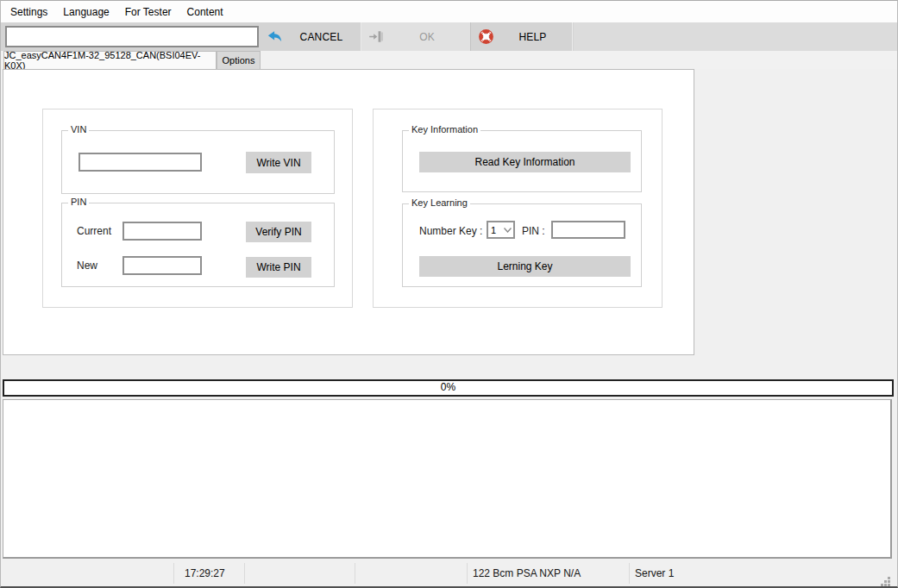  Describe the element at coordinates (86, 12) in the screenshot. I see `menu-language: Language` at that location.